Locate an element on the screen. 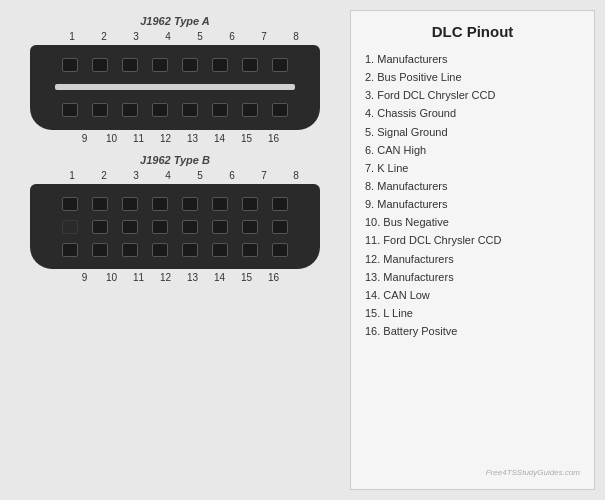  pin-b-label-14: 14 is located at coordinates (220, 278).